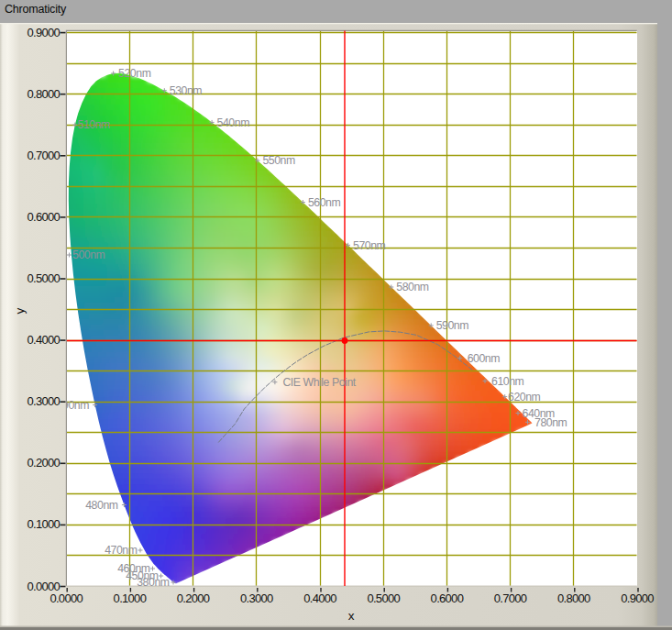 This screenshot has height=630, width=672. I want to click on svg-text: 610nm, so click(508, 381).